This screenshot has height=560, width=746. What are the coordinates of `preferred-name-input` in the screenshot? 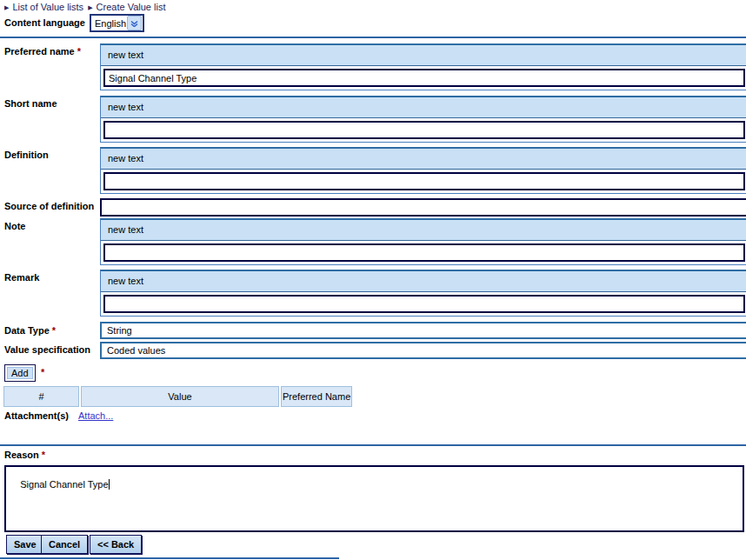 It's located at (424, 78).